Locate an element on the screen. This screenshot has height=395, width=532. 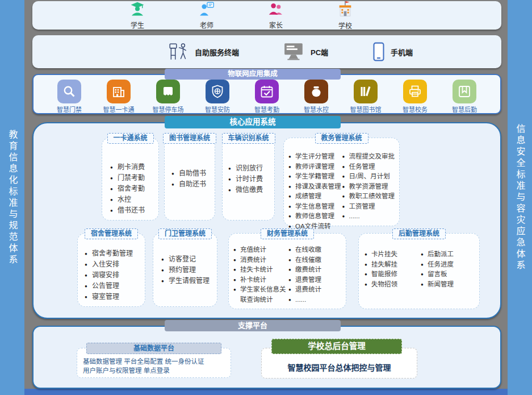
list-item: 教学资源管理 is located at coordinates (369, 187).